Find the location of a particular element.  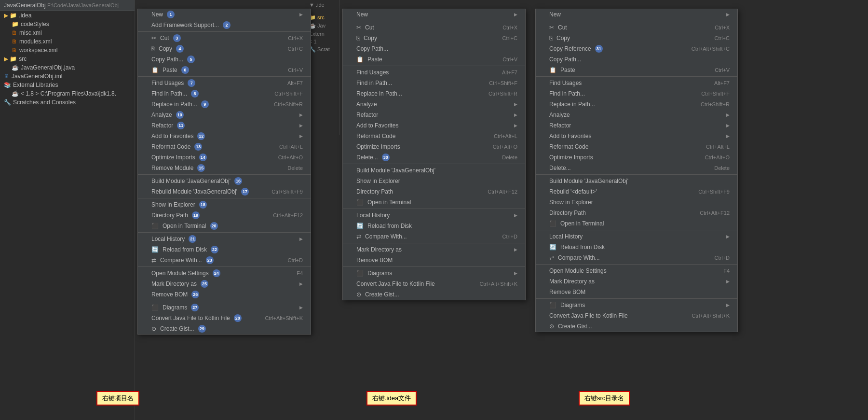

menu3-item-terminal: ⬛Open in Terminal is located at coordinates (637, 224).